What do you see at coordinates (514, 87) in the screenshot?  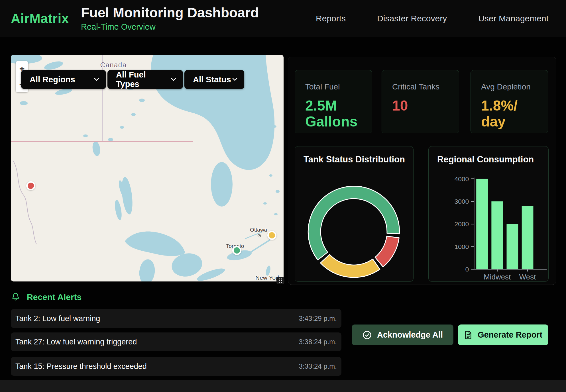 I see `stat-label: Avg Depletion` at bounding box center [514, 87].